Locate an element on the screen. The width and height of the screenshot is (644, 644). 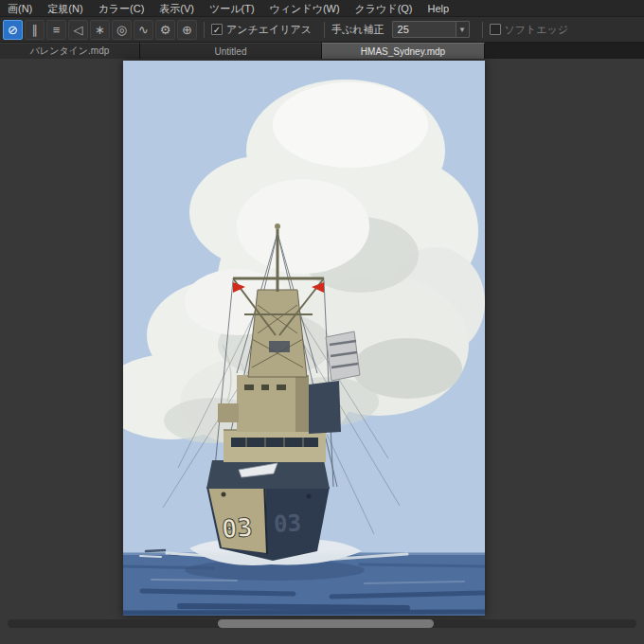
parallel-snap-icon: ∥ is located at coordinates (34, 30).